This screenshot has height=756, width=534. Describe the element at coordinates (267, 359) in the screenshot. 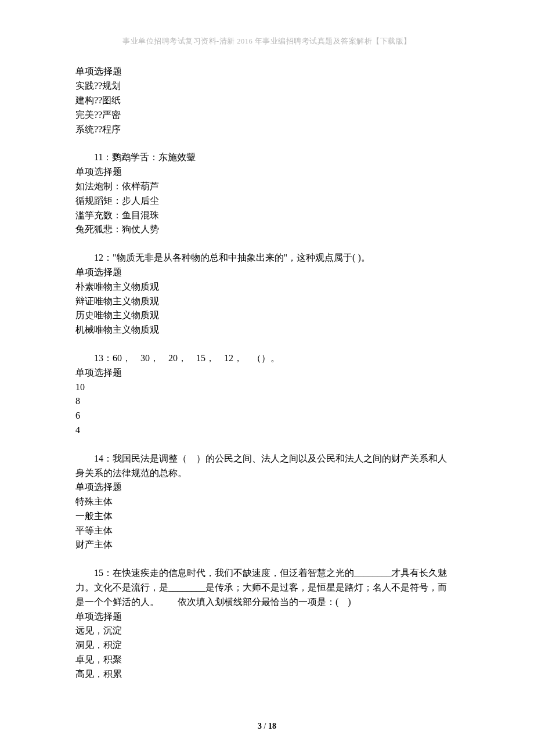

I see `question-stem: 13：60， 30， 20， 15， 12， （）。` at that location.